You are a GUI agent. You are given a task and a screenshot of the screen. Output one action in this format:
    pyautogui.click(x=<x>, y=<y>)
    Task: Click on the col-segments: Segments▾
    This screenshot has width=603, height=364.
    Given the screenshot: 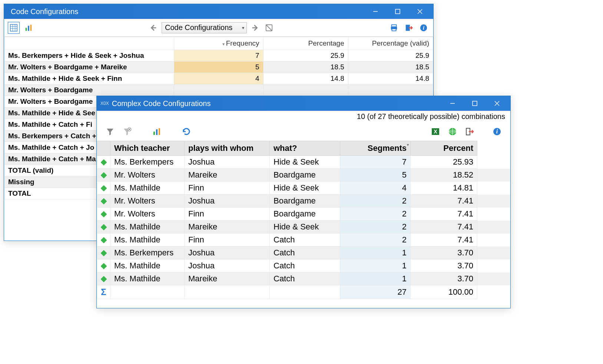 What is the action you would take?
    pyautogui.click(x=375, y=148)
    